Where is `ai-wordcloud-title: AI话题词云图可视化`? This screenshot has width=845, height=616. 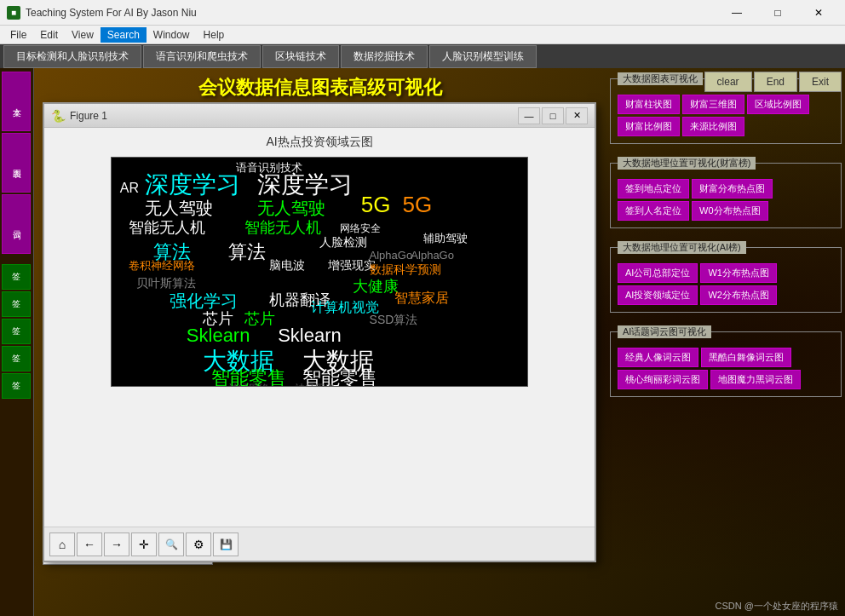
ai-wordcloud-title: AI话题词云图可视化 is located at coordinates (664, 332).